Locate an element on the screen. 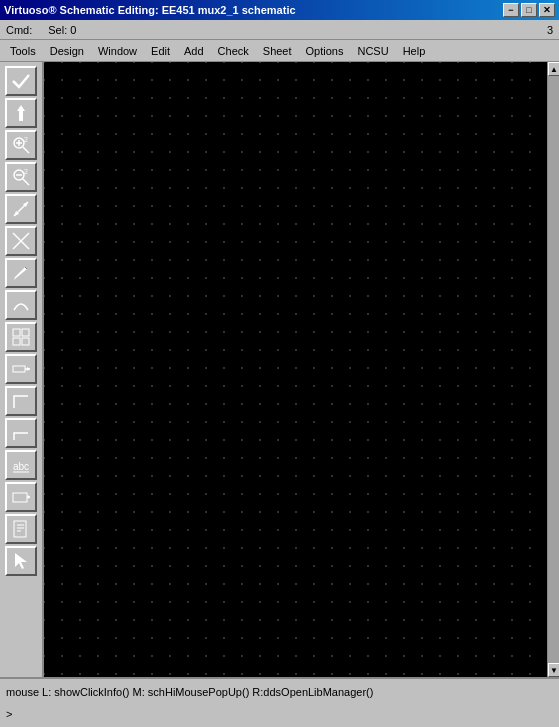 The height and width of the screenshot is (727, 559). scrollbar-vertical: ▲ ▼ is located at coordinates (553, 370).